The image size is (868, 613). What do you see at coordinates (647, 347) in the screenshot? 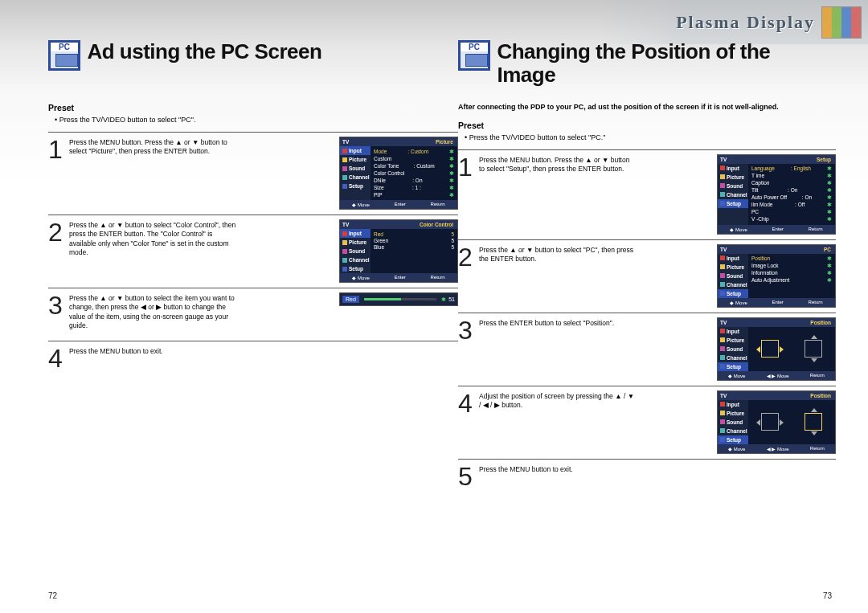
I see `step-3: 3 Press the ENTER button to select "Posi…` at bounding box center [647, 347].